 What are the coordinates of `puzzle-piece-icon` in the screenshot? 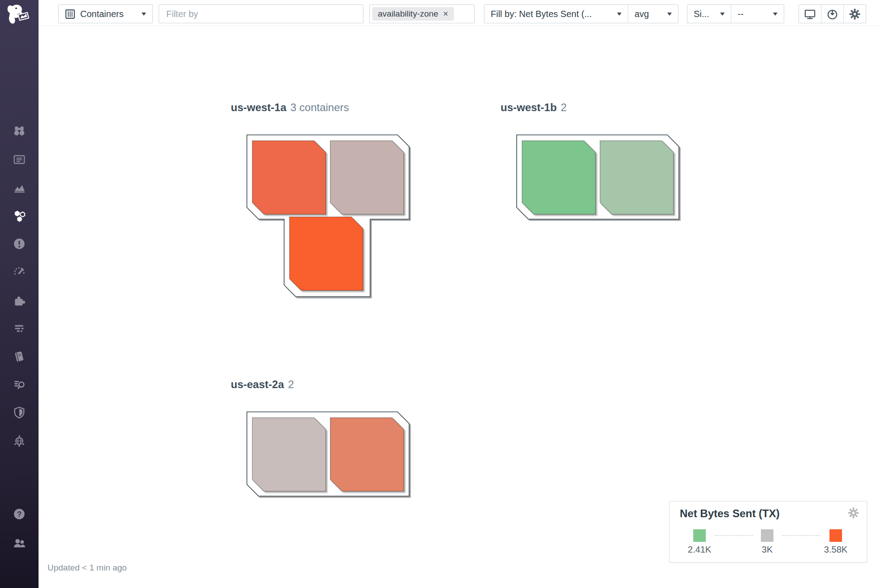 It's located at (19, 301).